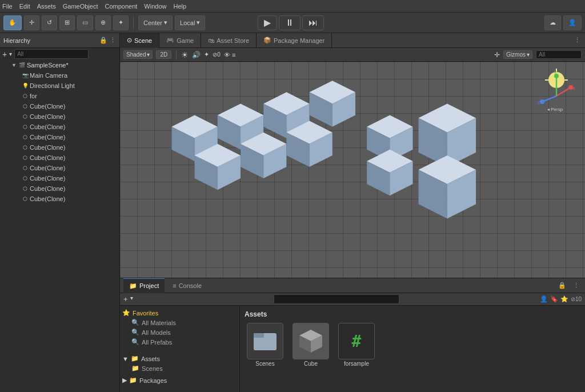 This screenshot has height=392, width=585. I want to click on account-button: 👤, so click(572, 23).